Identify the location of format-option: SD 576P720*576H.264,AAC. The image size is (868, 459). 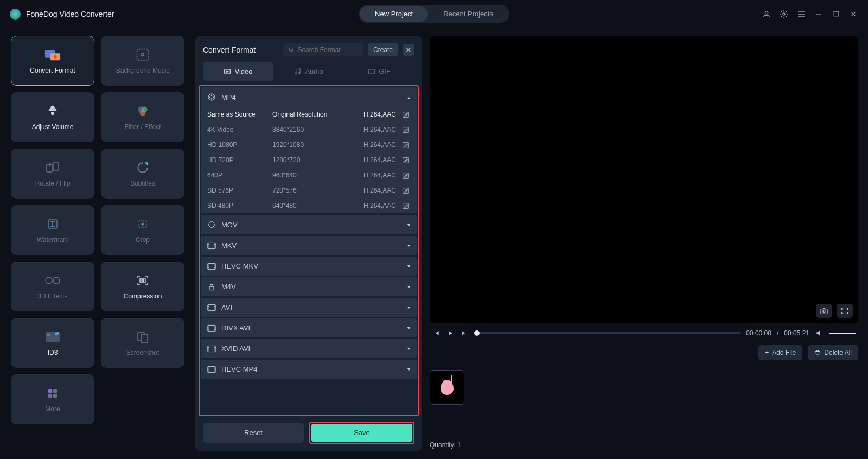
(309, 190).